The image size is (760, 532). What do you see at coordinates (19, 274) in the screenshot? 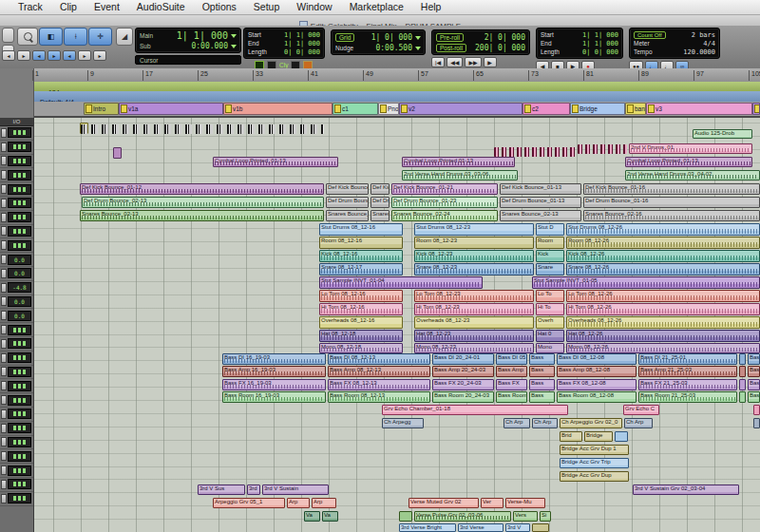
I see `track-volume-readout: 0.0` at bounding box center [19, 274].